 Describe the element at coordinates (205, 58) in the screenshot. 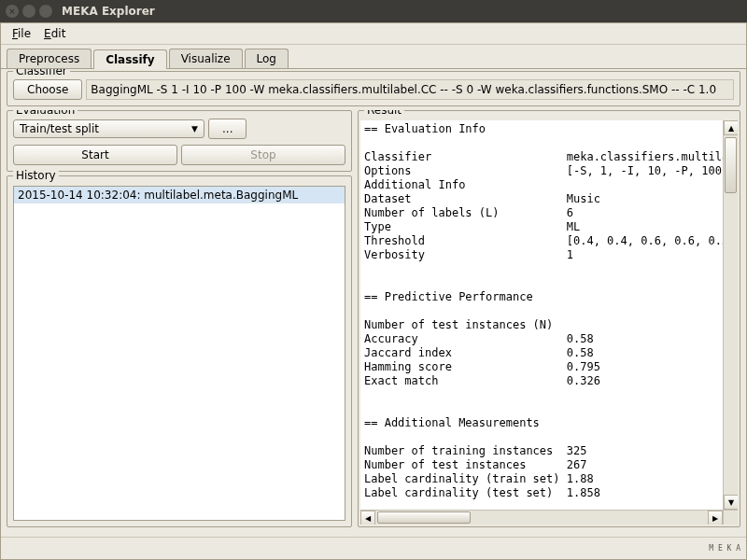

I see `tab-visualize: Visualize` at that location.